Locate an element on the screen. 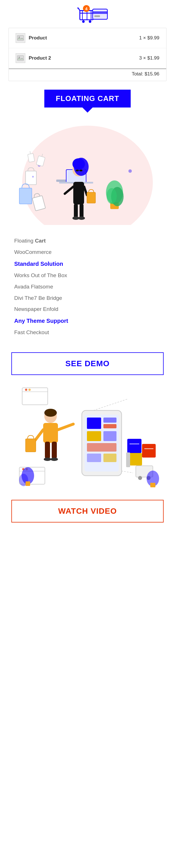 The image size is (175, 868). feature-line-3: Standard Solution is located at coordinates (88, 264).